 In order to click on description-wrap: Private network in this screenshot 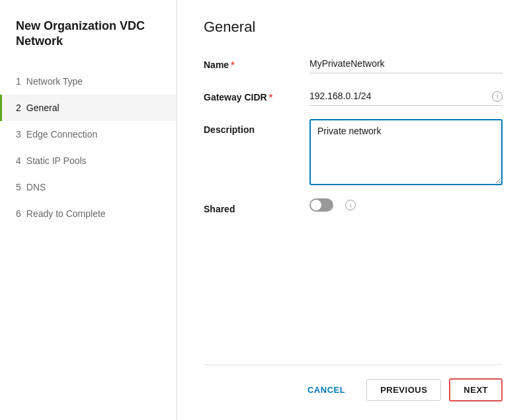, I will do `click(406, 152)`.